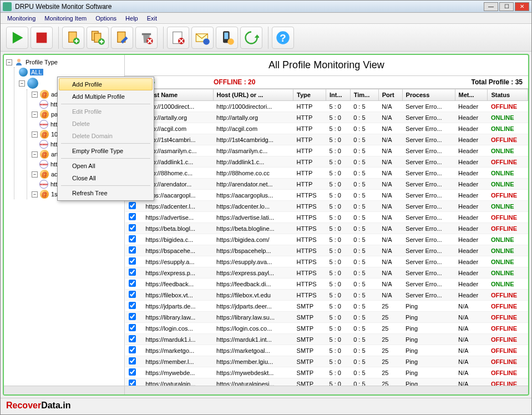 The height and width of the screenshot is (415, 532). Describe the element at coordinates (391, 95) in the screenshot. I see `column-header: Port` at that location.